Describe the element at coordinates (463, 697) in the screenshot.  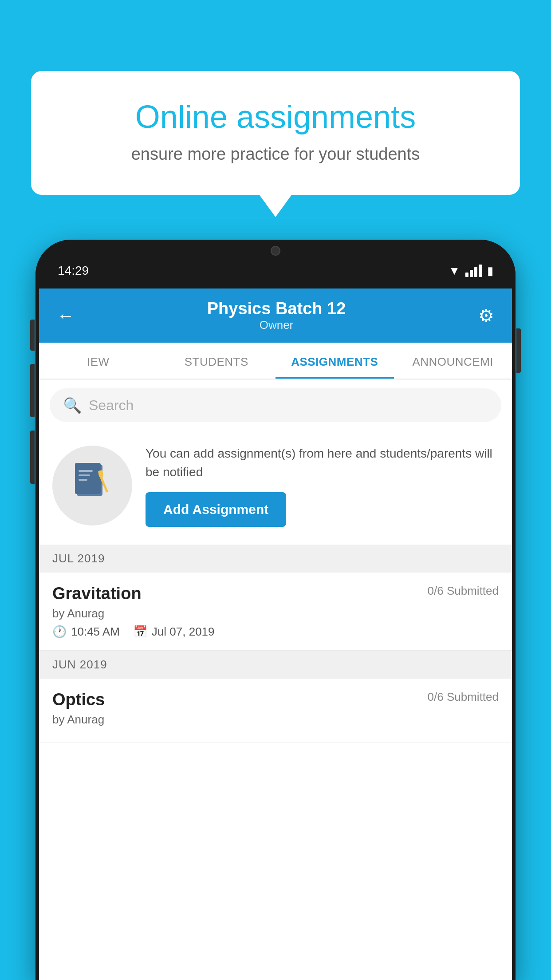
I see `assignment-submitted-optics: 0/6 Submitted` at that location.